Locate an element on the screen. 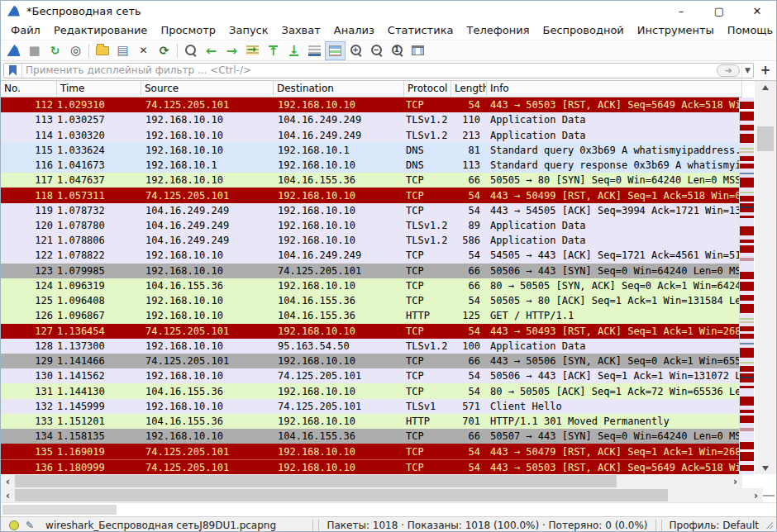 This screenshot has width=777, height=532. cell-len: 66 is located at coordinates (460, 436).